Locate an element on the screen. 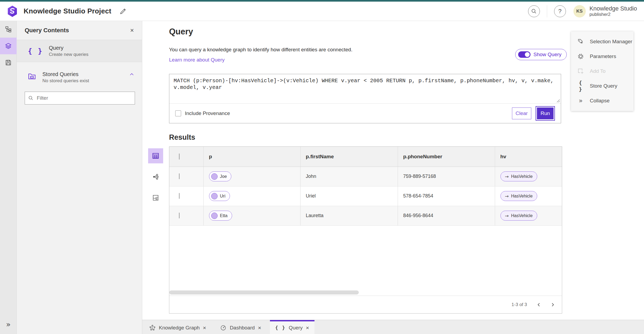  menu-item-store-query: Store Query is located at coordinates (602, 86).